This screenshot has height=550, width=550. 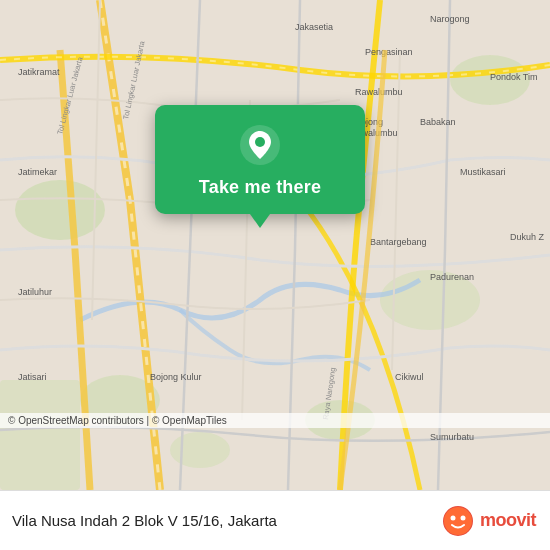 What do you see at coordinates (508, 520) in the screenshot?
I see `moovit-brand-text: moovit` at bounding box center [508, 520].